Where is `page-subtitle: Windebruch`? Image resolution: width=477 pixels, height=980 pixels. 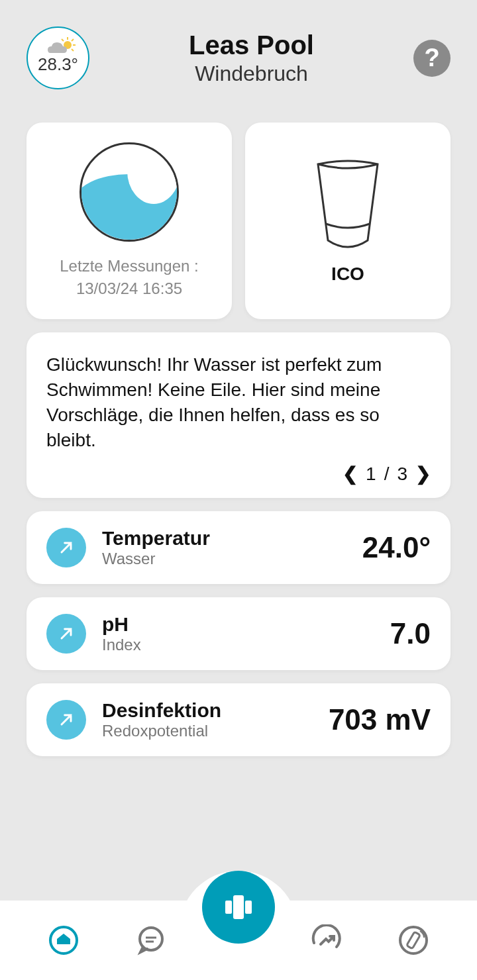 page-subtitle: Windebruch is located at coordinates (252, 74).